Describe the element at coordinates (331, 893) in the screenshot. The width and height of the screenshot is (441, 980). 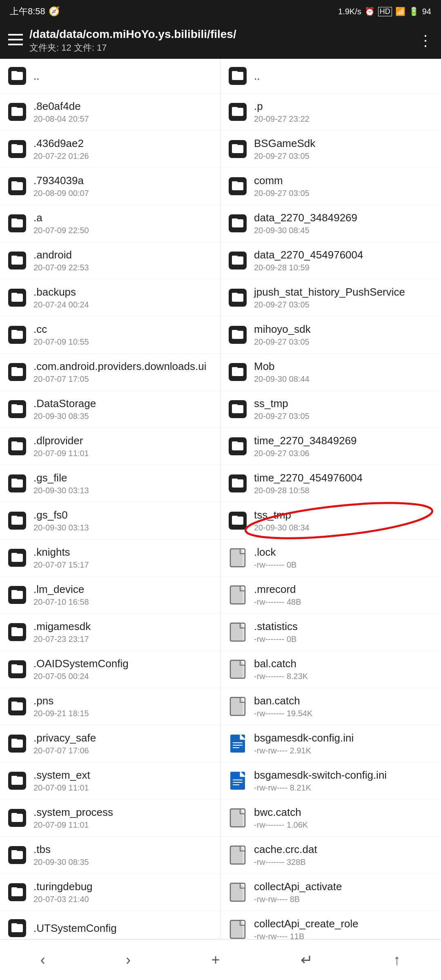
I see `list-item: collectApi_activate-rw-rw---- 8B` at that location.